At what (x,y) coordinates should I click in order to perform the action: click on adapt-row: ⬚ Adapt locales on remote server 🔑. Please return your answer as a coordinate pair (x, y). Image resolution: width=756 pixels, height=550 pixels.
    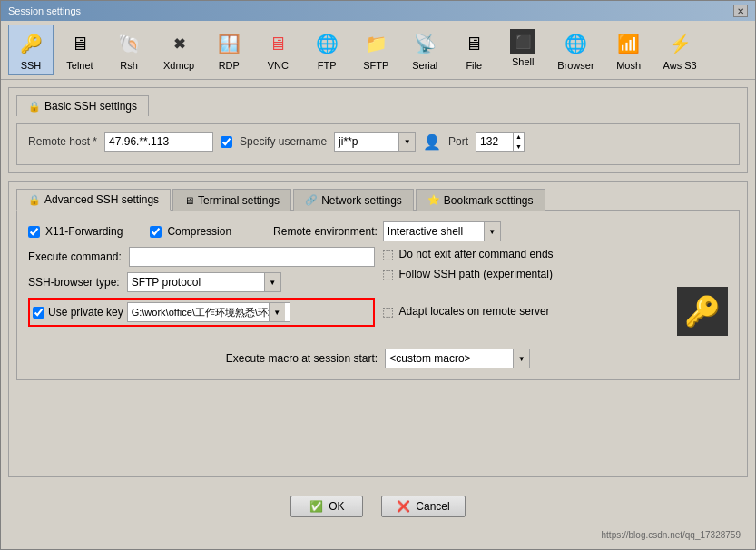
    Looking at the image, I should click on (555, 311).